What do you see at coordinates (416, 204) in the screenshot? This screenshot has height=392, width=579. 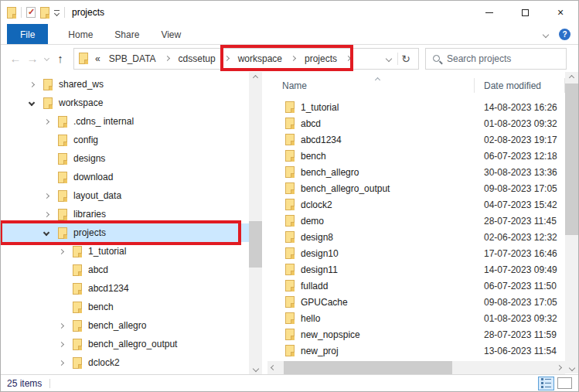 I see `list-item-dclock2: dclock204-07-2023 15:42` at bounding box center [416, 204].